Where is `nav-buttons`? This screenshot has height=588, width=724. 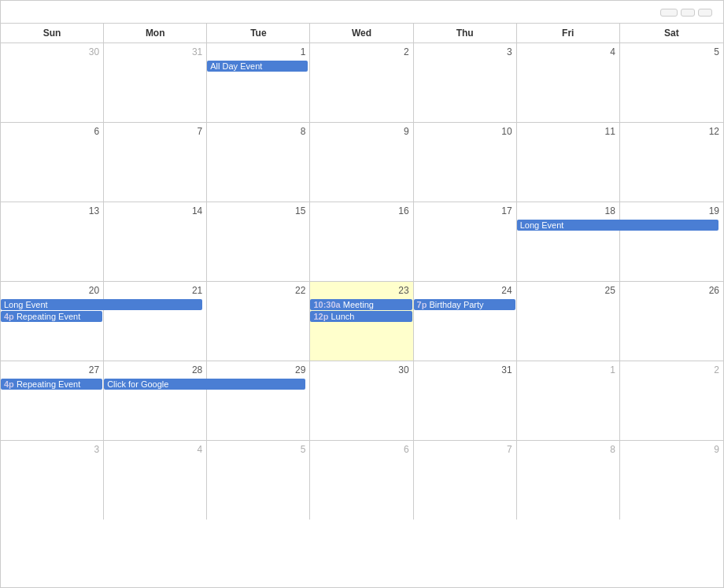
nav-buttons is located at coordinates (686, 13).